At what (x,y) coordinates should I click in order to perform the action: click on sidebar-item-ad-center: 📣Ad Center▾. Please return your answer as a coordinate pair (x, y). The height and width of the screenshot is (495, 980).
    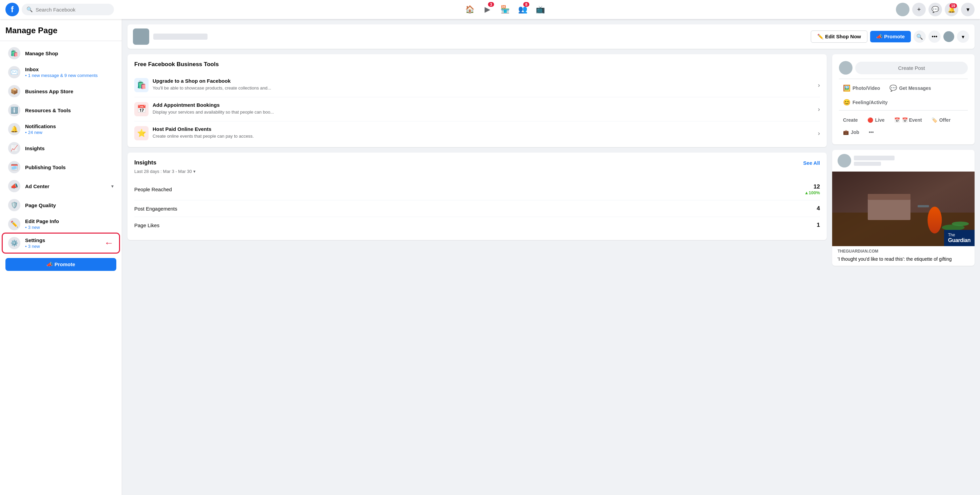
    Looking at the image, I should click on (61, 186).